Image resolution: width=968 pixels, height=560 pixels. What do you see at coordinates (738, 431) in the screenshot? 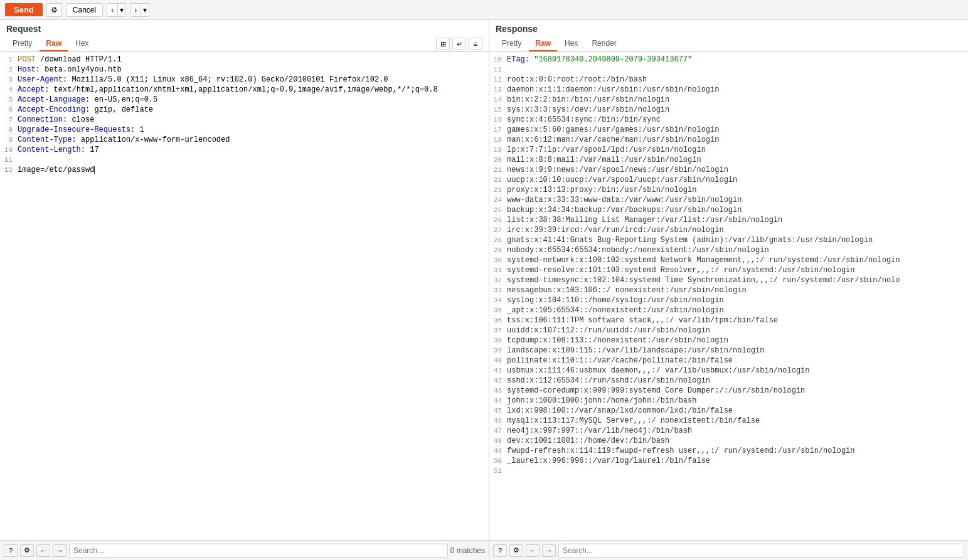
I see `line-content: neo4j:x:997:997::/var/lib/neo4j:/bin/bas…` at bounding box center [738, 431].